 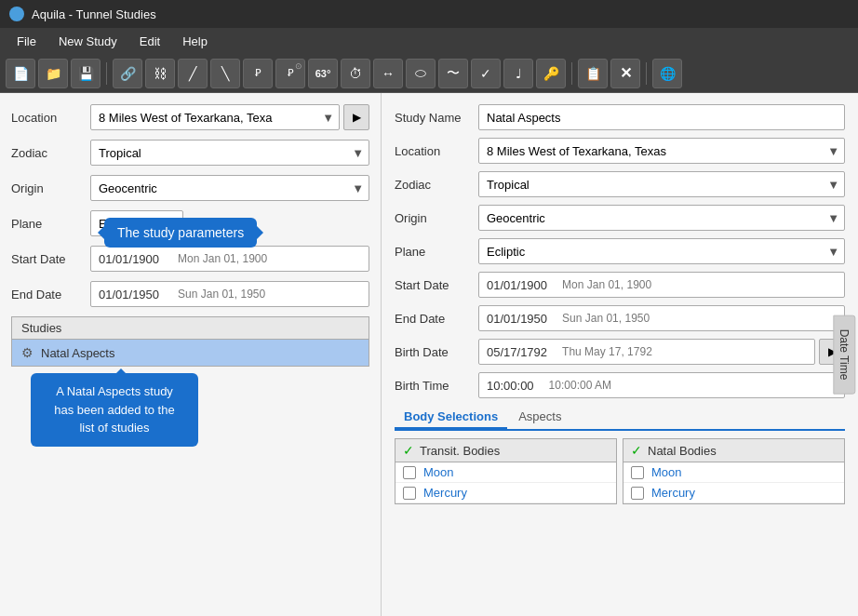 I want to click on right-origin-label: Origin, so click(x=436, y=218).